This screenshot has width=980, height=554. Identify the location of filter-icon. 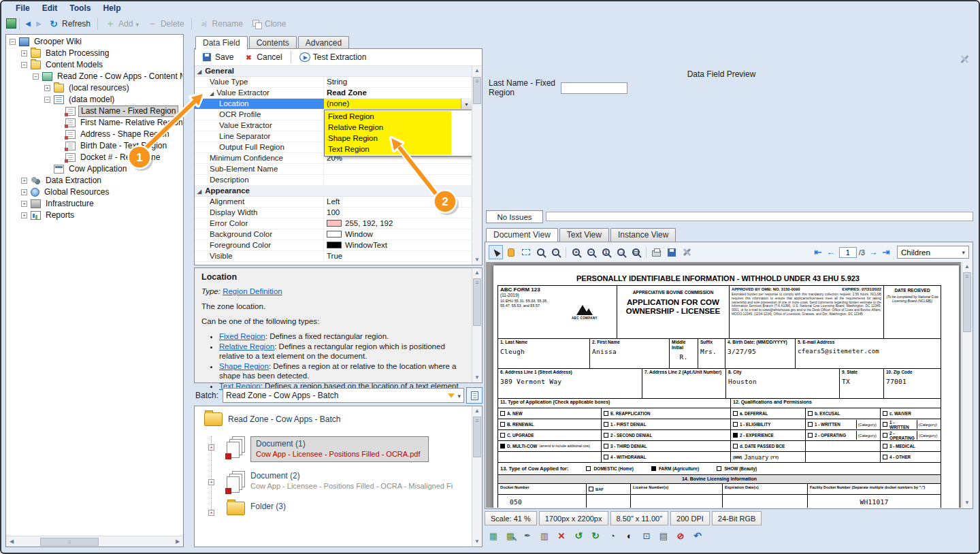
(451, 396).